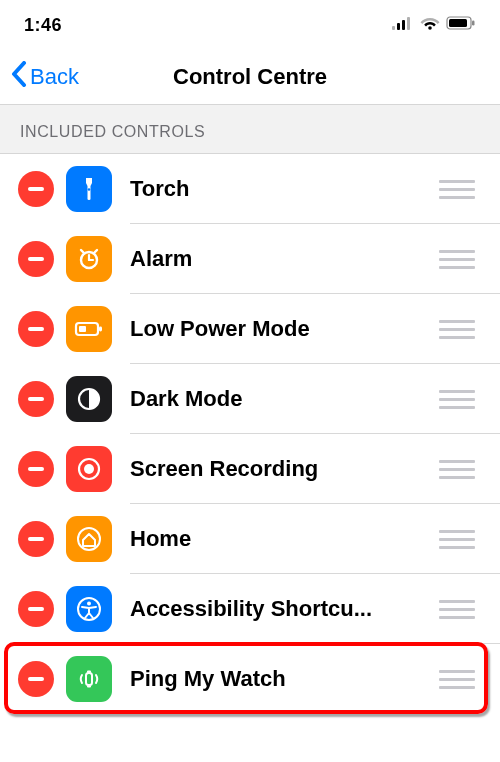 The width and height of the screenshot is (500, 762). What do you see at coordinates (250, 539) in the screenshot?
I see `control-row: Home` at bounding box center [250, 539].